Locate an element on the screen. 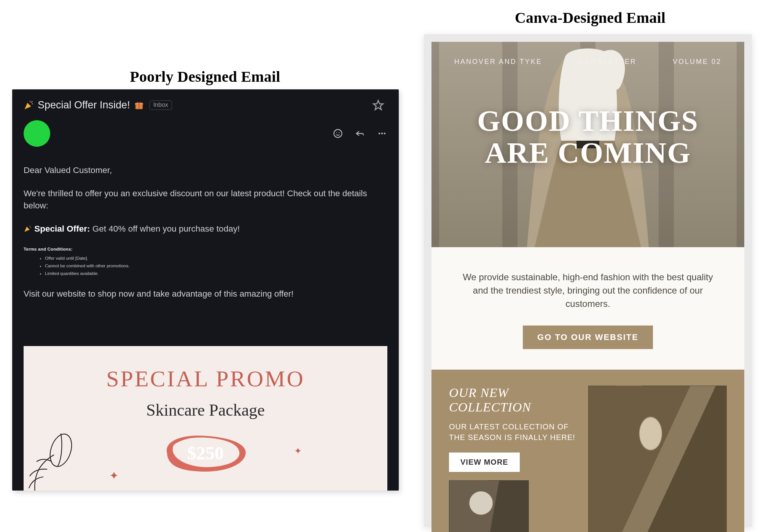  go-to-website-button: GO TO OUR WEBSITE is located at coordinates (588, 337).